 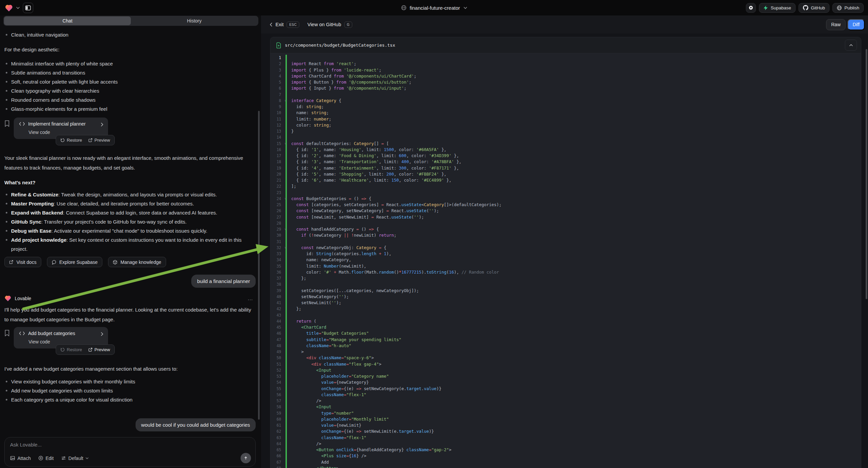 What do you see at coordinates (277, 450) in the screenshot?
I see `line-number: 65` at bounding box center [277, 450].